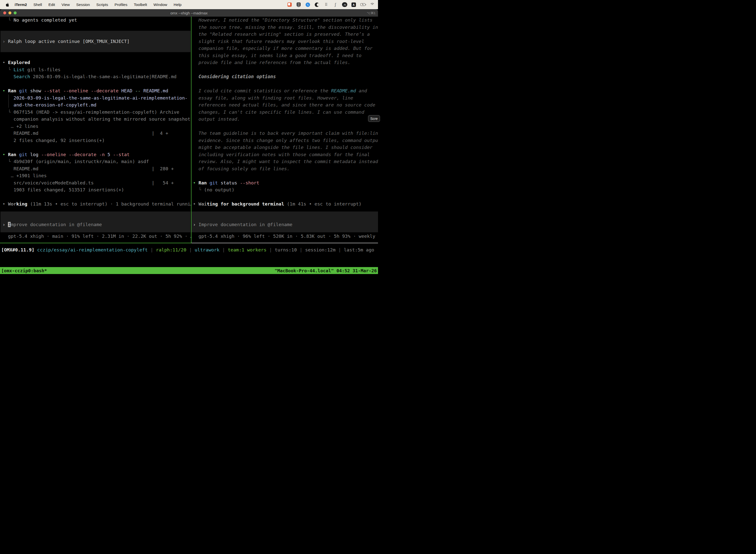 This screenshot has height=554, width=756. What do you see at coordinates (284, 105) in the screenshot?
I see `right-terminal-line: references need actual files, and since …` at bounding box center [284, 105].